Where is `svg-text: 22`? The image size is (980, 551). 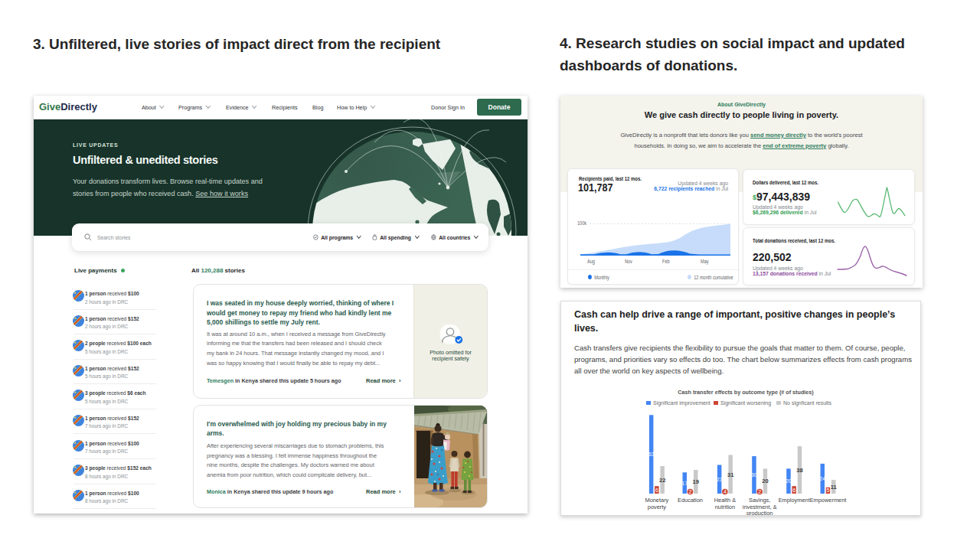
svg-text: 22 is located at coordinates (662, 481).